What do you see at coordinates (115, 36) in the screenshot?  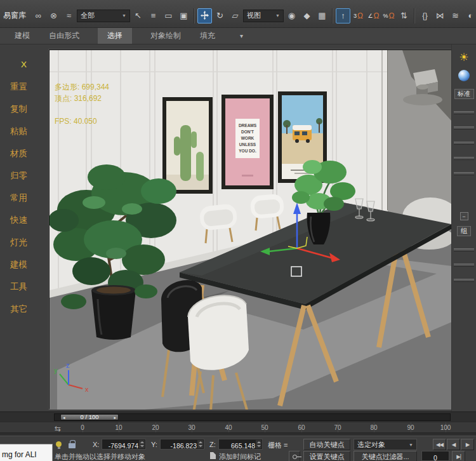 I see `ribbon-tab-selection: 选择` at bounding box center [115, 36].